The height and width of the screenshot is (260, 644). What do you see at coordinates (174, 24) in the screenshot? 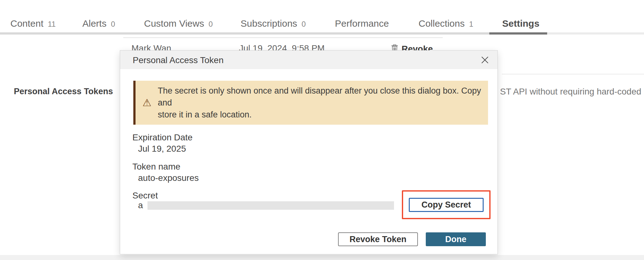
I see `tab-label: Custom Views` at bounding box center [174, 24].